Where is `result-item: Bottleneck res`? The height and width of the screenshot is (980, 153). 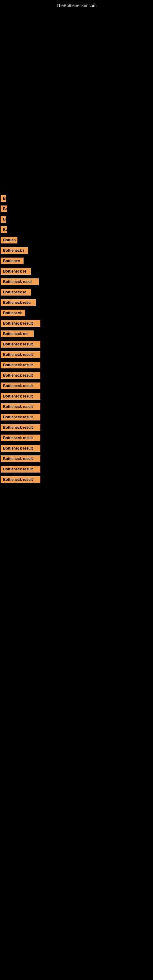 result-item: Bottleneck res is located at coordinates (76, 334).